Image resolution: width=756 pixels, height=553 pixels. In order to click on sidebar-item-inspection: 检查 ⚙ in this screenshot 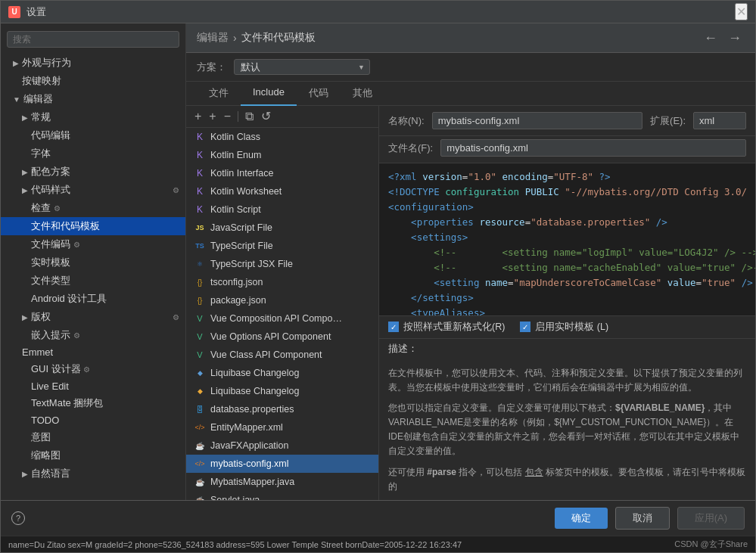, I will do `click(93, 208)`.